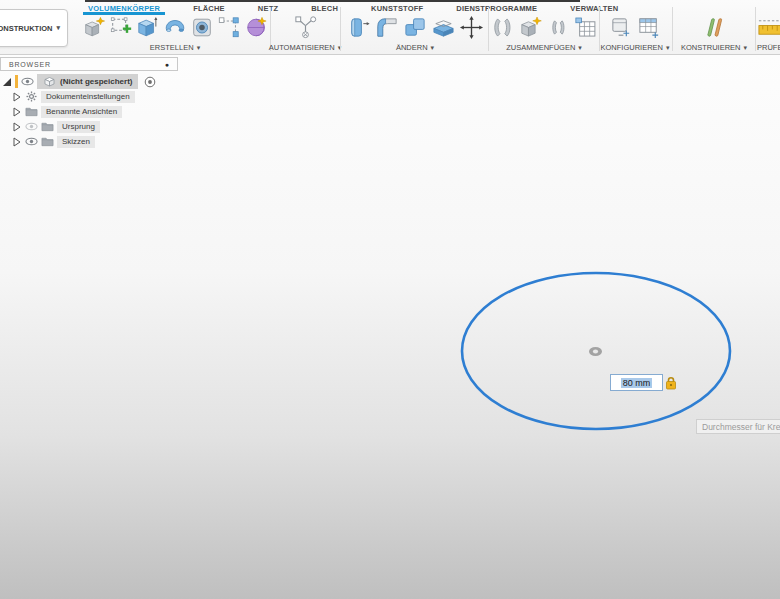 Image resolution: width=780 pixels, height=599 pixels. What do you see at coordinates (148, 28) in the screenshot?
I see `extrude-icon` at bounding box center [148, 28].